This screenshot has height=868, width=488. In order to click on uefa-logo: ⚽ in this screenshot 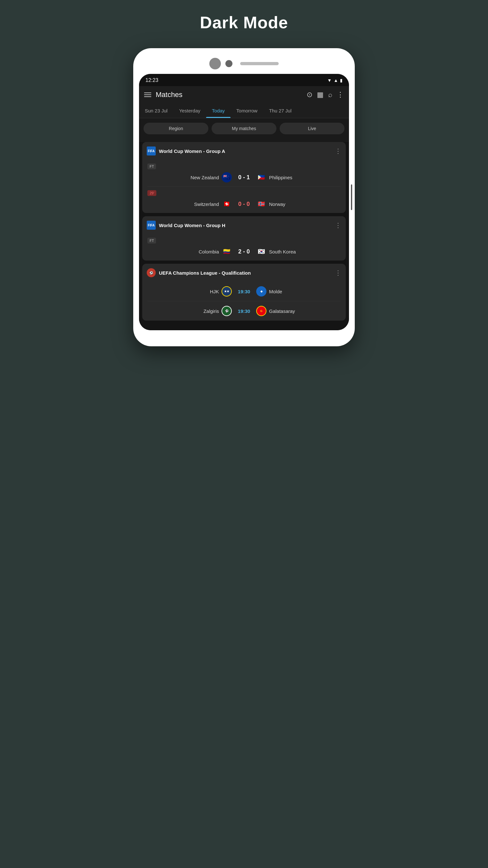, I will do `click(151, 273)`.